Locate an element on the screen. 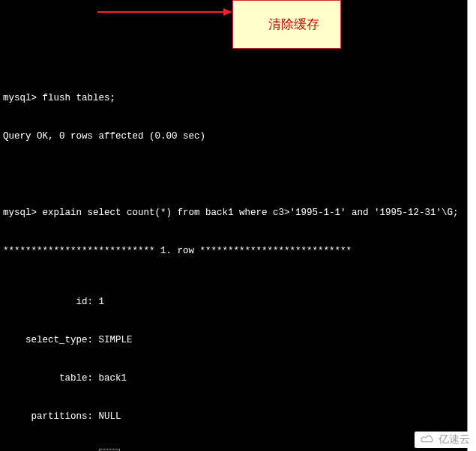 The image size is (476, 451). plan1-table: back1 is located at coordinates (113, 378).